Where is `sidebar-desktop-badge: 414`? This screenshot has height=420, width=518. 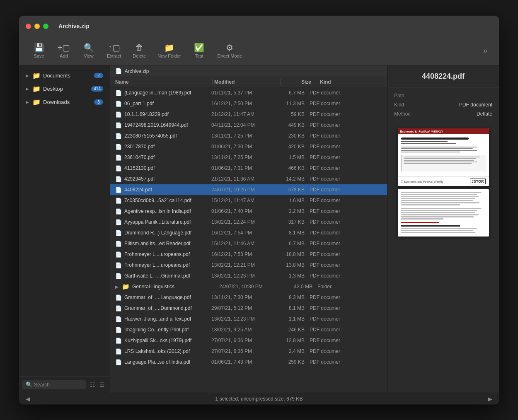
sidebar-desktop-badge: 414 is located at coordinates (97, 89).